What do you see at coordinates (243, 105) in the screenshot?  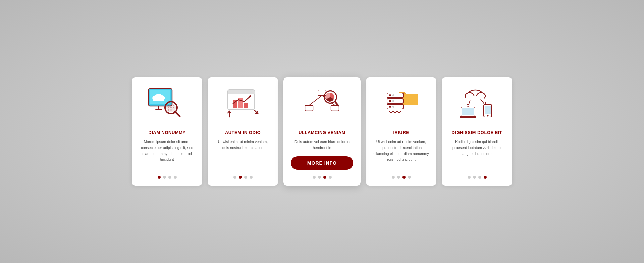 I see `analytics-icon` at bounding box center [243, 105].